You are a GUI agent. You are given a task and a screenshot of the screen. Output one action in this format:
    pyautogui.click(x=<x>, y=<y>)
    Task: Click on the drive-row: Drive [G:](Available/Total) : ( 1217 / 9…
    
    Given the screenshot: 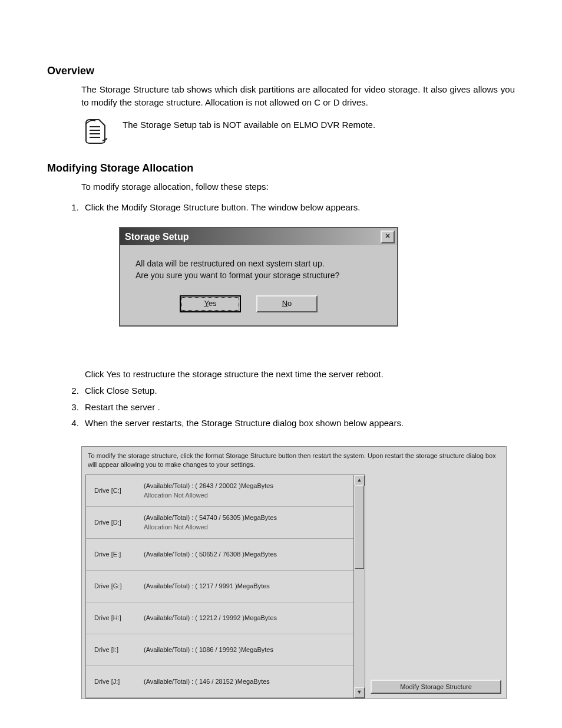 What is the action you would take?
    pyautogui.click(x=220, y=587)
    